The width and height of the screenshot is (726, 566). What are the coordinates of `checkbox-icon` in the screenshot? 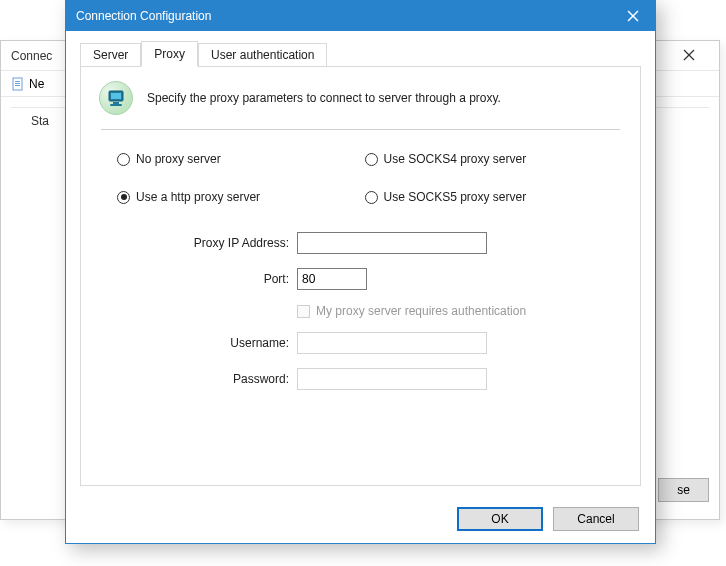 It's located at (304, 312).